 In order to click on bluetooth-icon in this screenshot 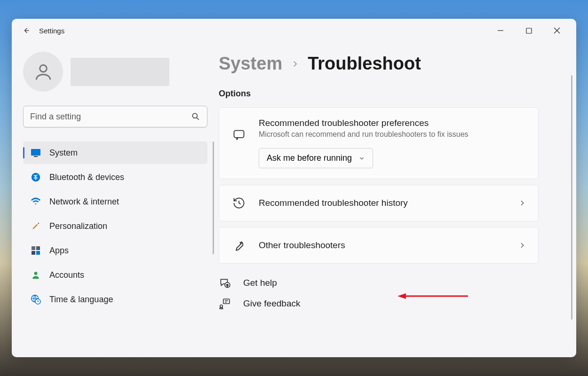, I will do `click(36, 177)`.